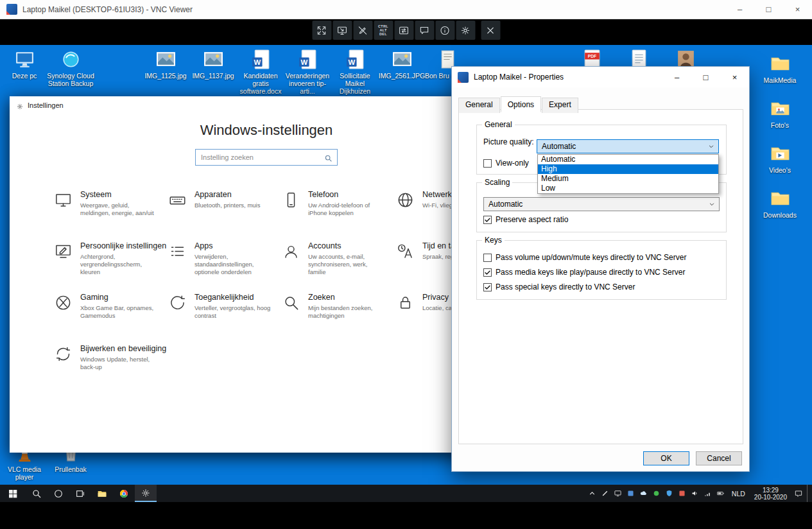 The height and width of the screenshot is (529, 812). What do you see at coordinates (123, 358) in the screenshot?
I see `category-text: Bijwerken en beveiligingWindows Update, …` at bounding box center [123, 358].